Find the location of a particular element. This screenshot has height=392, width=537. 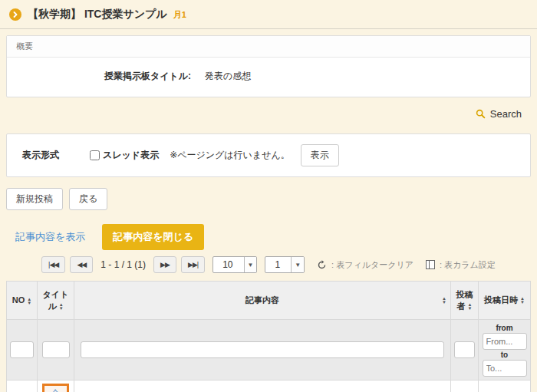

page-size-value: 10 is located at coordinates (229, 265).